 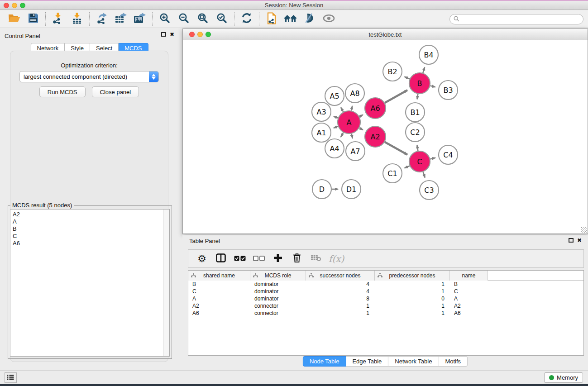 What do you see at coordinates (340, 299) in the screenshot?
I see `cell-successor-nodes: 8` at bounding box center [340, 299].